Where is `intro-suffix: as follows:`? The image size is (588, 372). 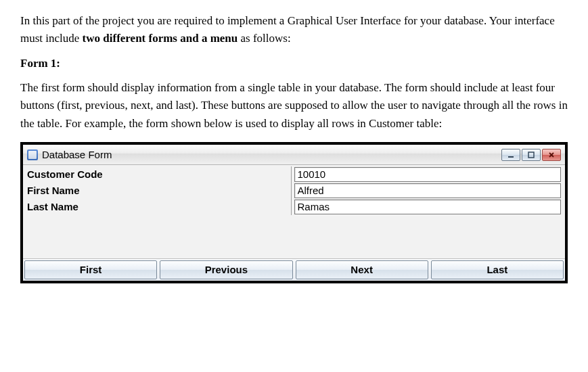 intro-suffix: as follows: is located at coordinates (264, 38).